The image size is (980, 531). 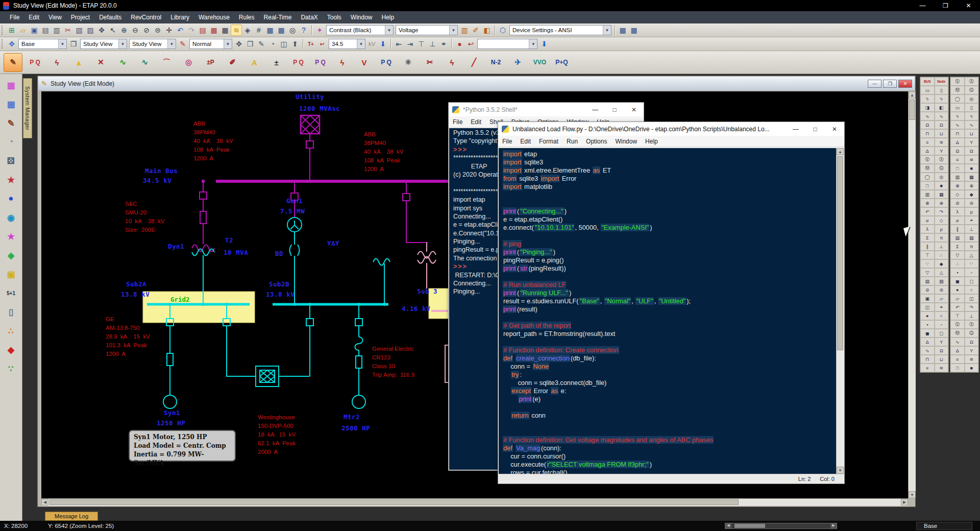 I want to click on element-button: ▱, so click(x=942, y=298).